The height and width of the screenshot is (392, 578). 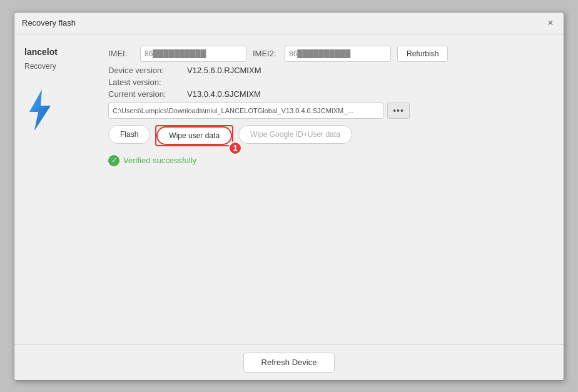 What do you see at coordinates (40, 66) in the screenshot?
I see `device-mode: Recovery` at bounding box center [40, 66].